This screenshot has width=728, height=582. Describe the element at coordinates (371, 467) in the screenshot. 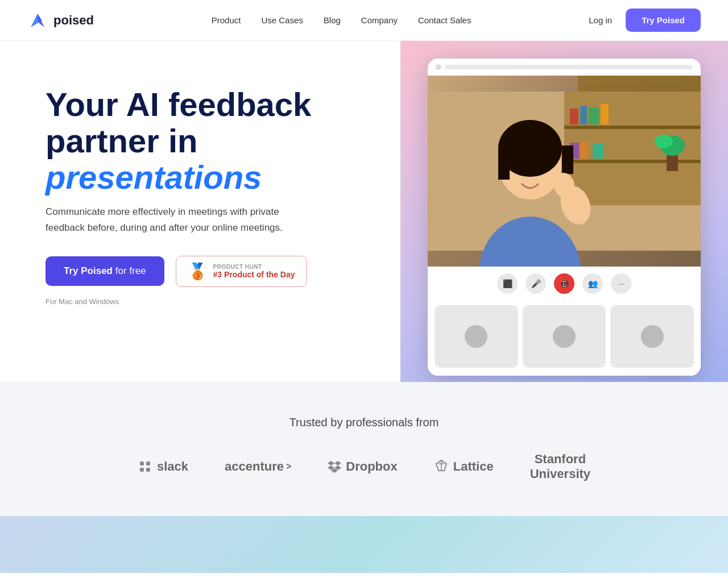

I see `dropbox-text: Dropbox` at that location.